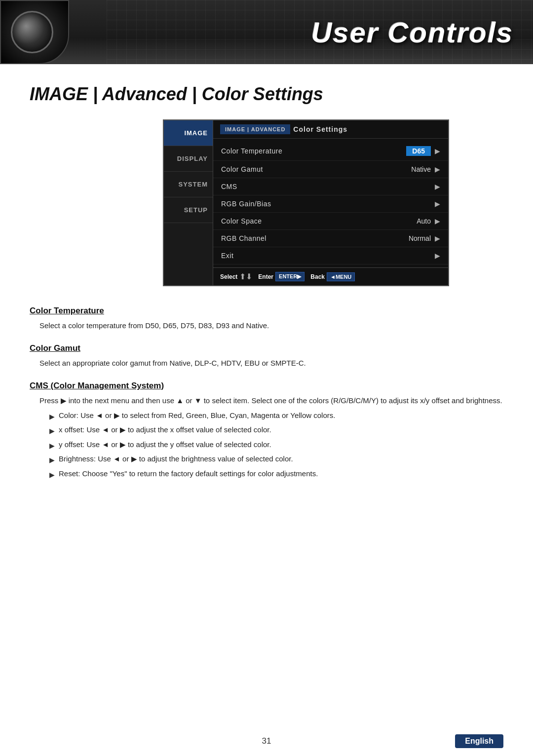 The image size is (533, 756). I want to click on cms-list-item-4: ▶ Reset: Choose "Yes" to return the fact…, so click(276, 474).